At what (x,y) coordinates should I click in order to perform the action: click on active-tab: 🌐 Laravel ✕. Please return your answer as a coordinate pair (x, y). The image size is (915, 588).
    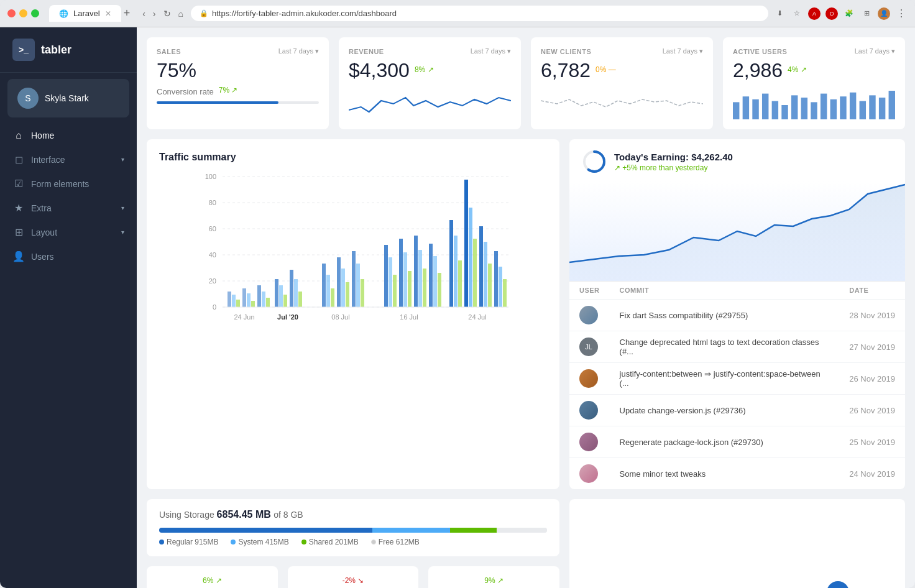
    Looking at the image, I should click on (85, 14).